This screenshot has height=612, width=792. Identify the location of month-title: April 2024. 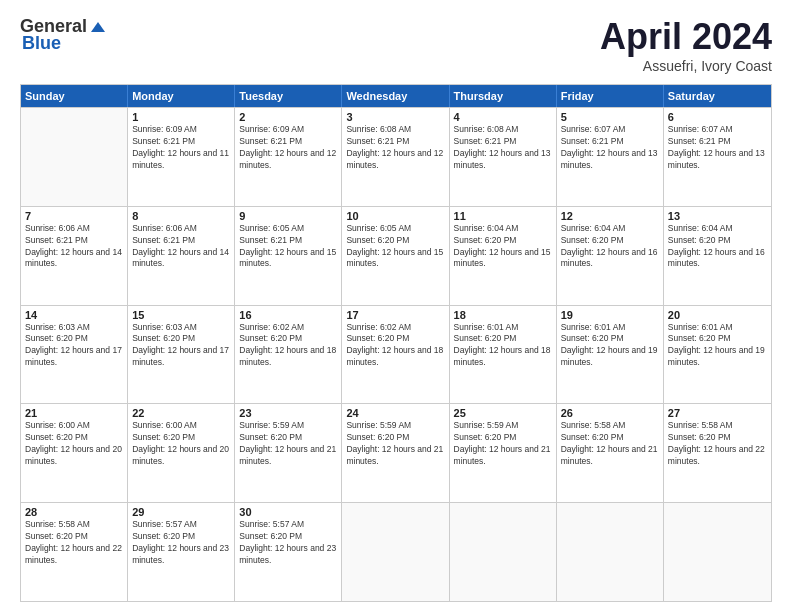
(686, 37).